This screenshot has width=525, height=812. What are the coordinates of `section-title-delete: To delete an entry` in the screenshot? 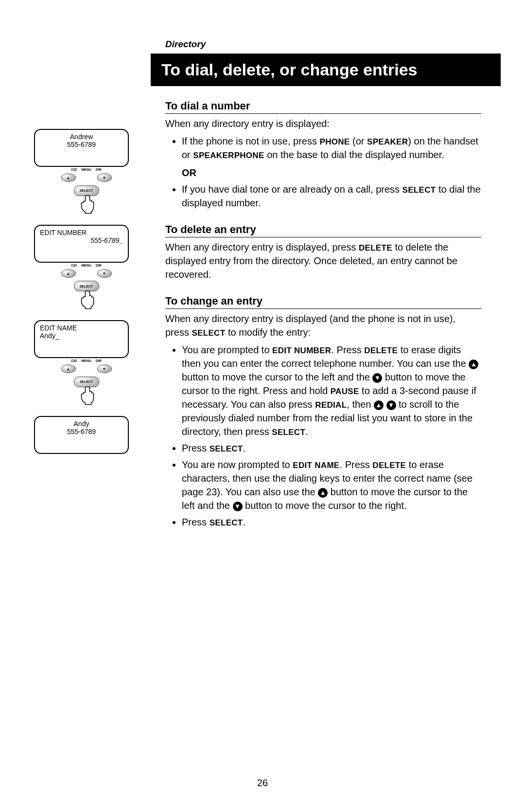 It's located at (323, 231).